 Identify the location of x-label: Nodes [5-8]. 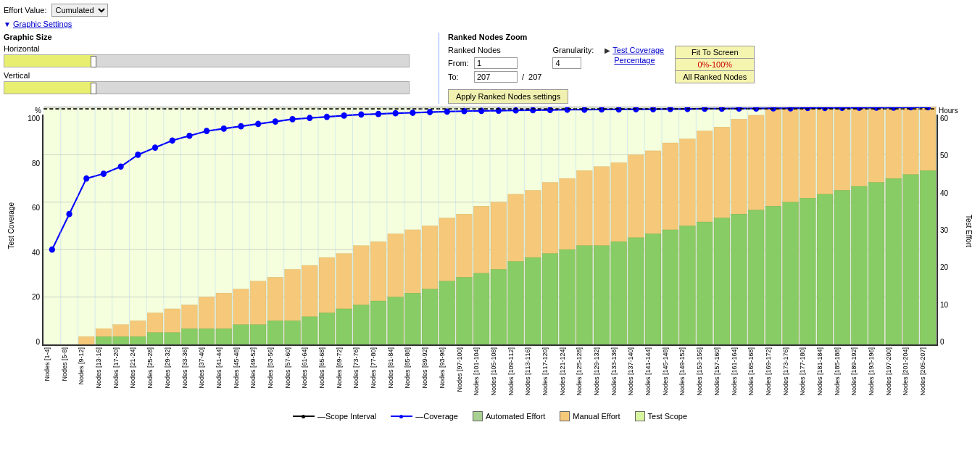
(70, 365).